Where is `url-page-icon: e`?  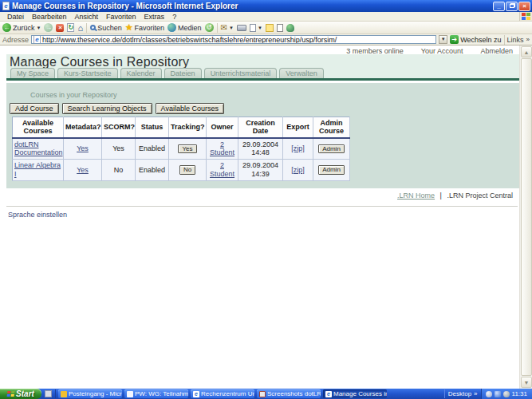
url-page-icon: e is located at coordinates (37, 40).